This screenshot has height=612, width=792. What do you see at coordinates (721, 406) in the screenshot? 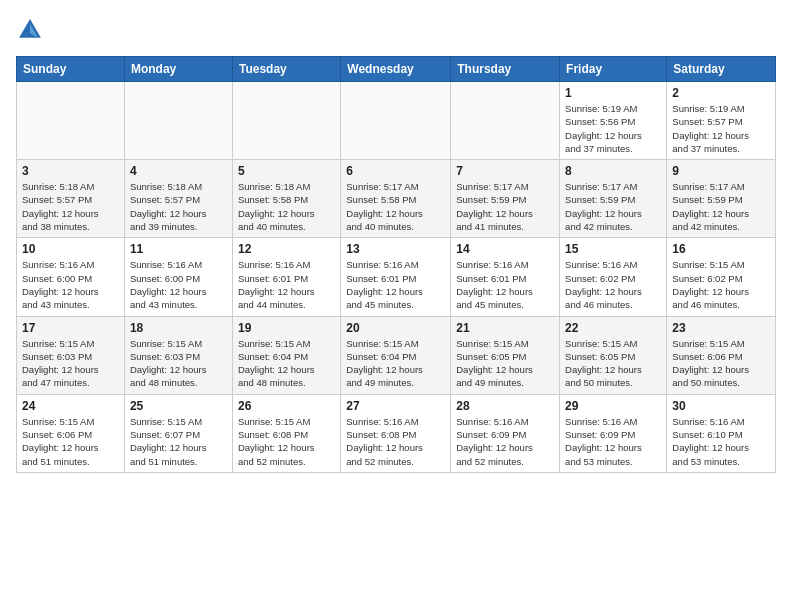
I see `day-number: 30` at bounding box center [721, 406].